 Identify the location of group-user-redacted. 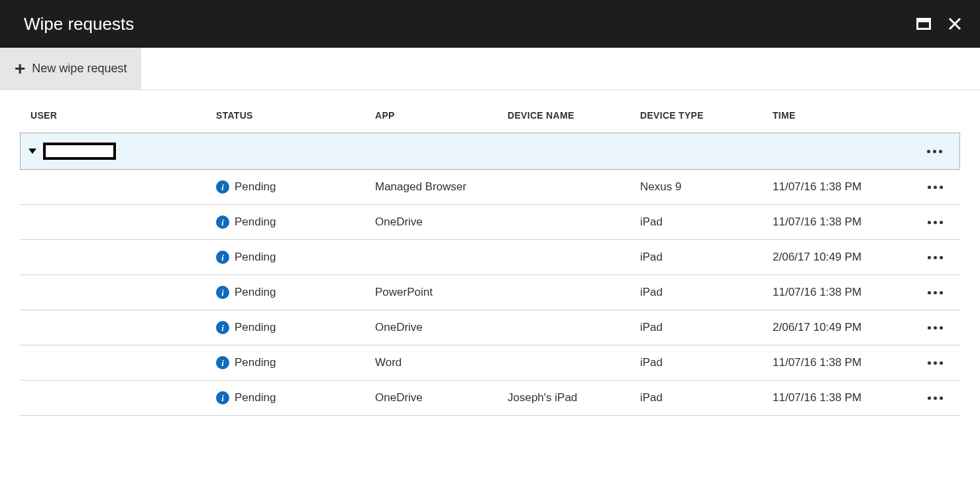
(80, 151).